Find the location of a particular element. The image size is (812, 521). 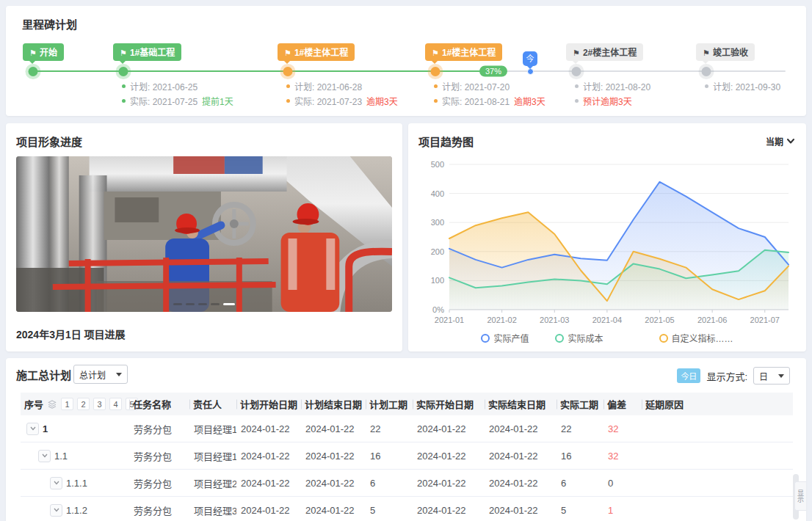

milestone-dates: 计划: 2021-09-30 is located at coordinates (743, 86).